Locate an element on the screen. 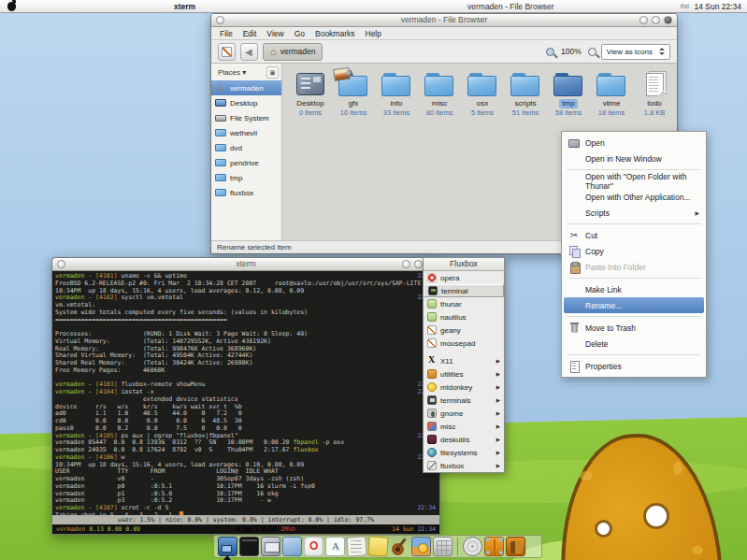 The height and width of the screenshot is (560, 747). sidebar-item-vermaden: ⌂vermaden is located at coordinates (247, 88).